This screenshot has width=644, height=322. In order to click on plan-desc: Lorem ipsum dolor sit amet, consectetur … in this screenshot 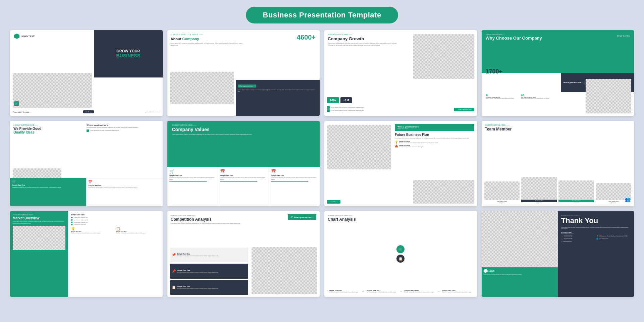, I will do `click(434, 138)`.